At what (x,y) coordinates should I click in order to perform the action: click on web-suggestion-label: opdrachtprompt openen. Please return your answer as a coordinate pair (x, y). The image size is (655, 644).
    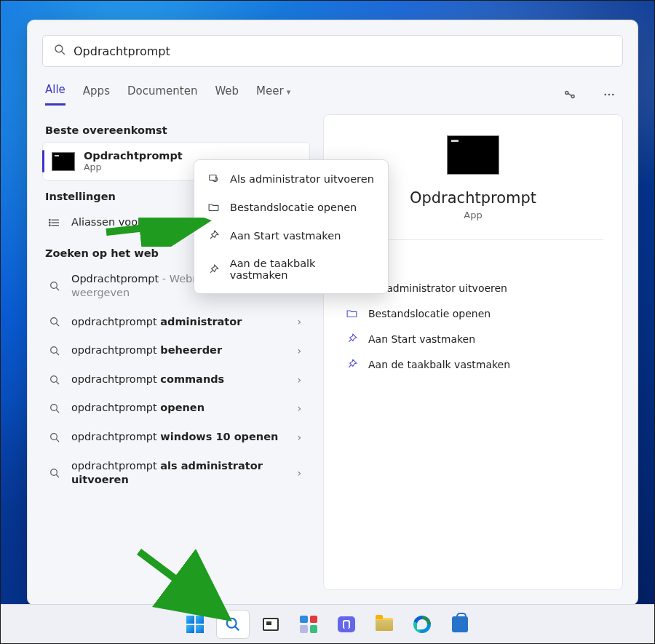
    Looking at the image, I should click on (178, 408).